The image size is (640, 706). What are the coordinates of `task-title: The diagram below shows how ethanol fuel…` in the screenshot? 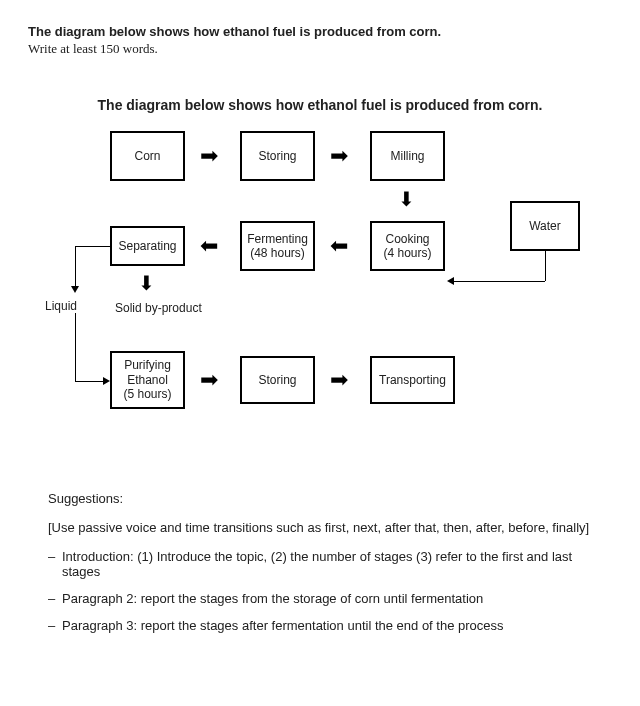 It's located at (320, 32).